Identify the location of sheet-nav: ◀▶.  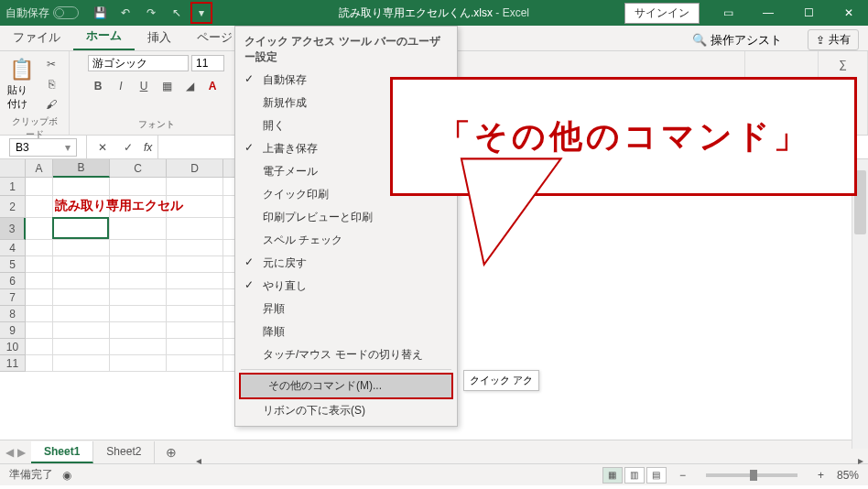
(16, 452).